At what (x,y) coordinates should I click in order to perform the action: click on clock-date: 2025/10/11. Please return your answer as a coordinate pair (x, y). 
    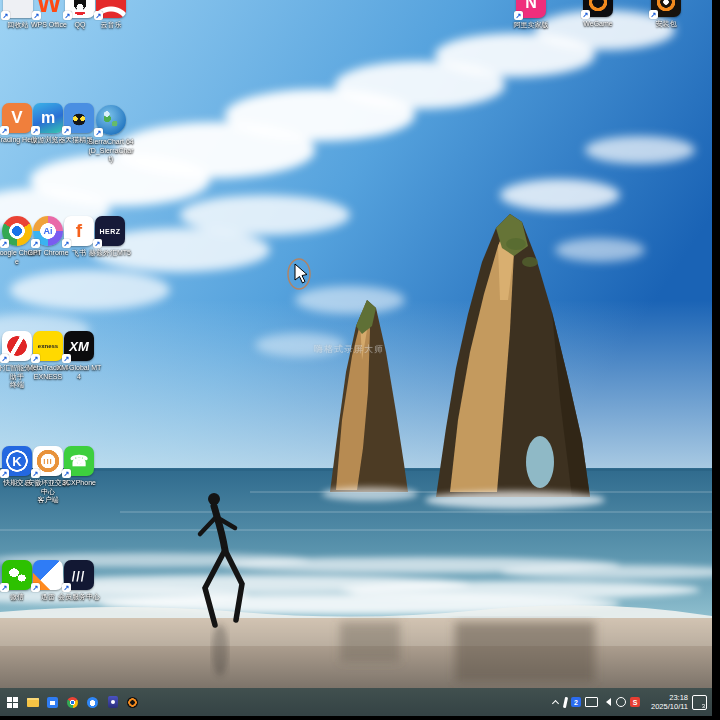
    Looking at the image, I should click on (666, 706).